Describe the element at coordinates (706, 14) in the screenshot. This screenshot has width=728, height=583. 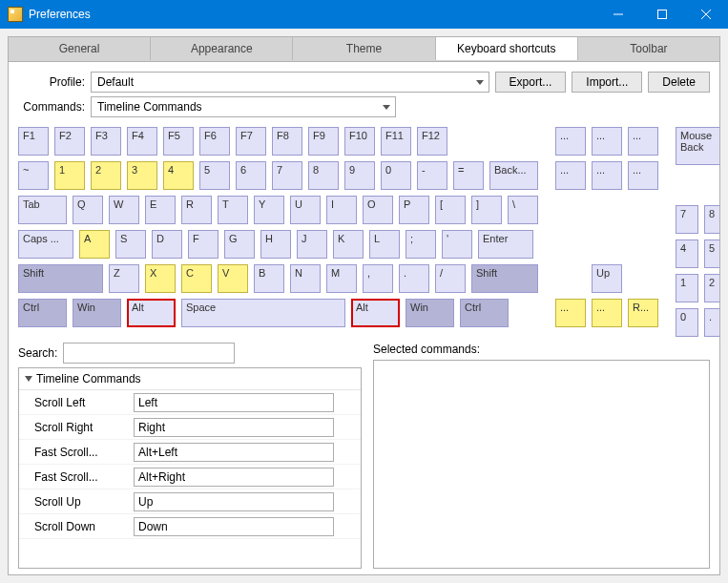
I see `close-button` at that location.